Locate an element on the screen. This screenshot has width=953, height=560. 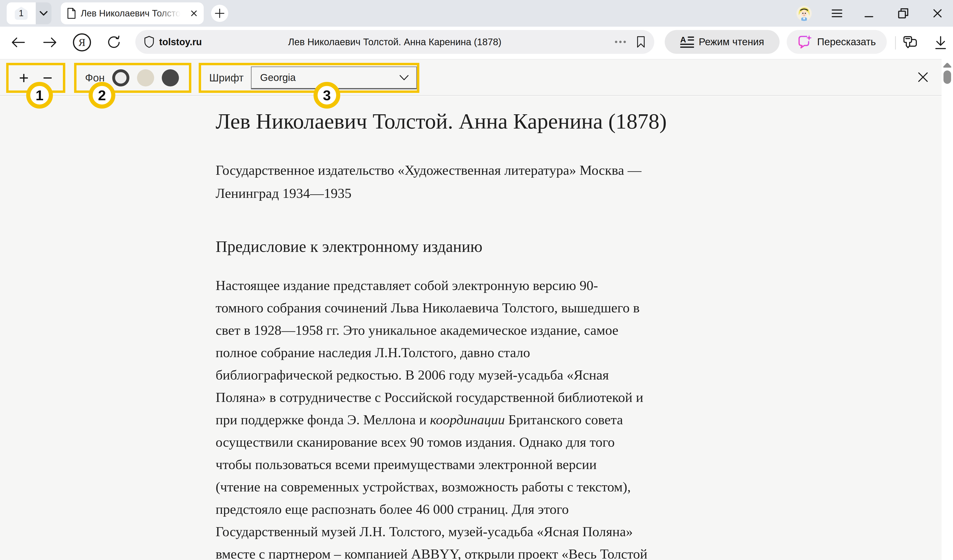
tab-counter-shield-icon: 1 is located at coordinates (21, 14).